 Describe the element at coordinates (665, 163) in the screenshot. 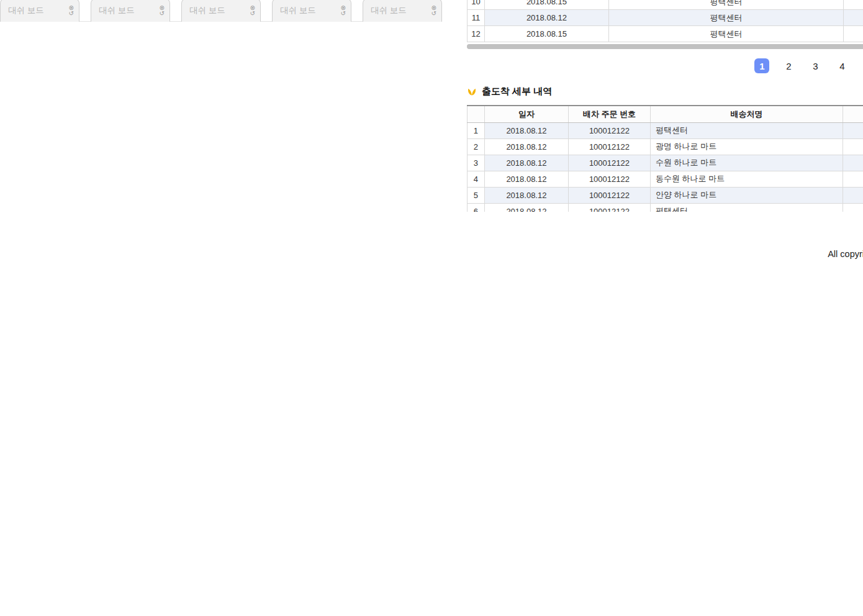

I see `table-row: 32018.08.12100012122수원 하나로 마트2018.08.121…` at that location.